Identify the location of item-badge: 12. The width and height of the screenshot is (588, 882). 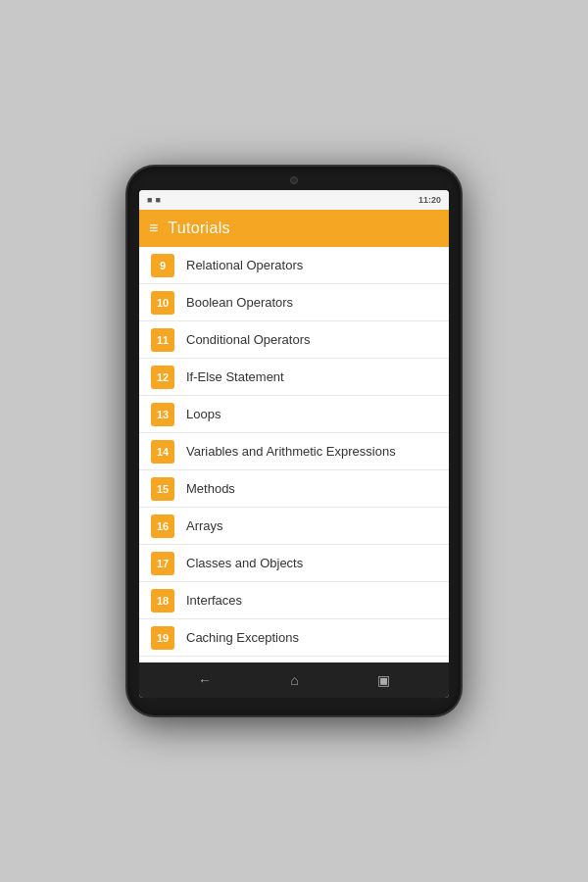
(163, 377).